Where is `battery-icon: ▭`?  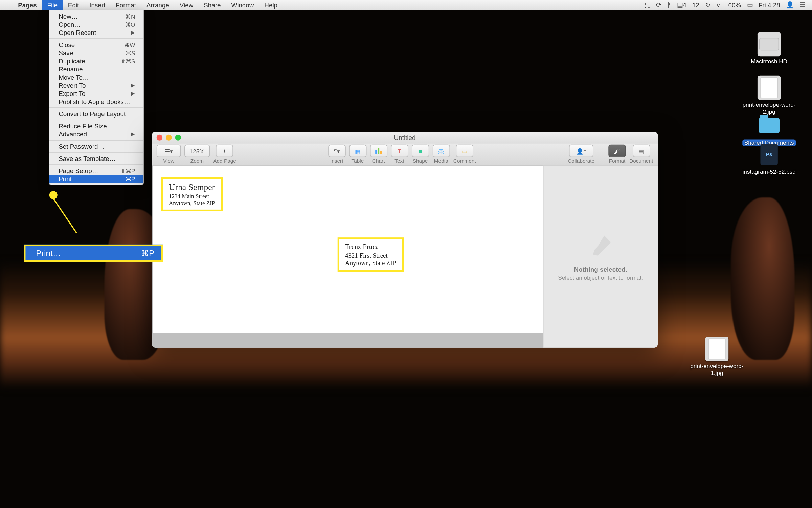
battery-icon: ▭ is located at coordinates (750, 5).